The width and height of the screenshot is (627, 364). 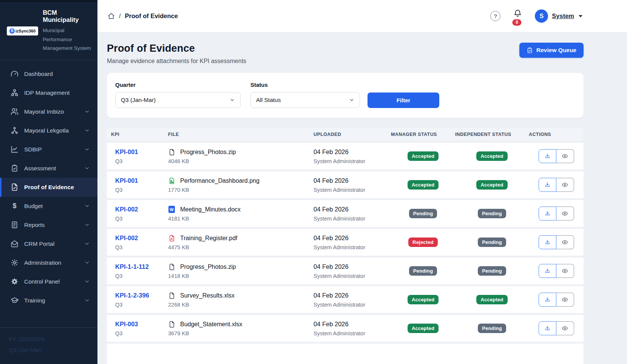 I want to click on kpi-quarter: Q3, so click(x=142, y=247).